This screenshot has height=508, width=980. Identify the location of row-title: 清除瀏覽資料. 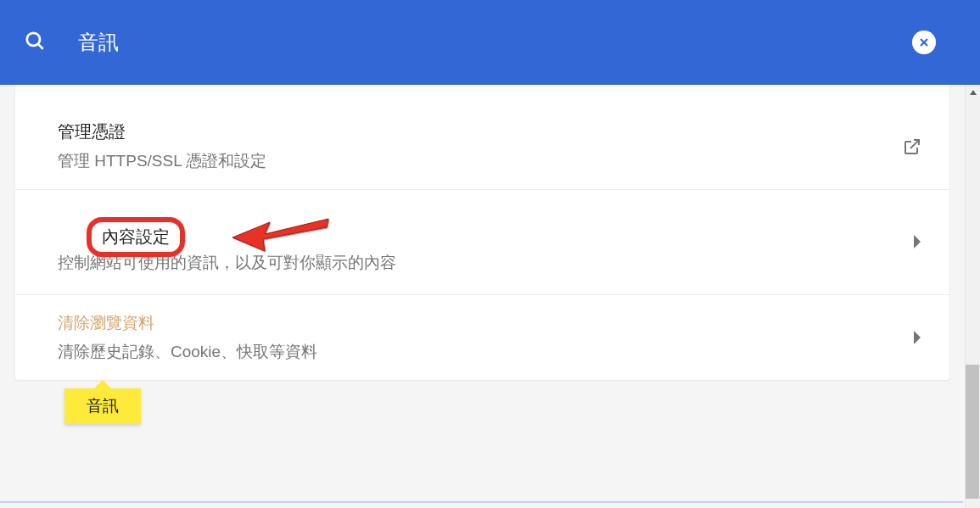
(106, 323).